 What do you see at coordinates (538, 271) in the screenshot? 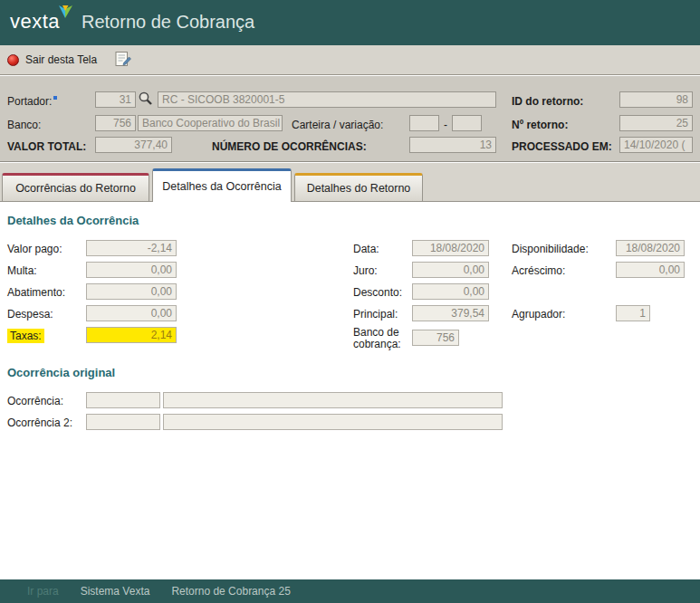
I see `acrescimo-label: Acréscimo:` at bounding box center [538, 271].